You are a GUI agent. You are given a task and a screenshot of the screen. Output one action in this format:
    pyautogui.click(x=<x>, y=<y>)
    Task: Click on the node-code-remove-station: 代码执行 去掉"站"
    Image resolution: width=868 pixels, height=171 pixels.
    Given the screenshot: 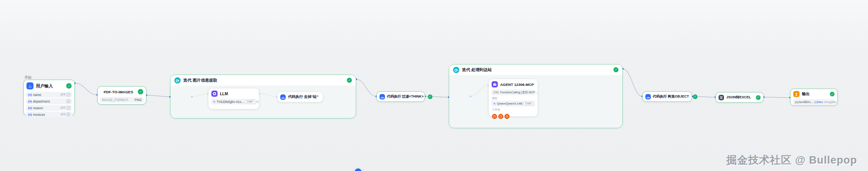 What is the action you would take?
    pyautogui.click(x=300, y=97)
    